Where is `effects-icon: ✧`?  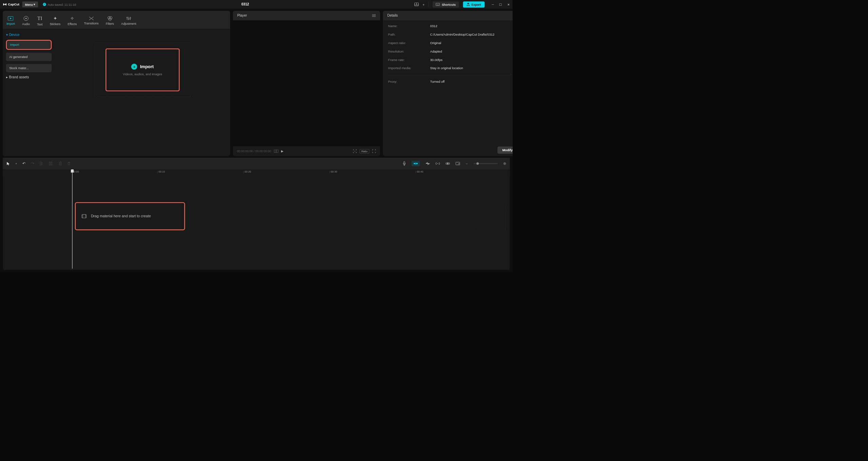 effects-icon: ✧ is located at coordinates (72, 18).